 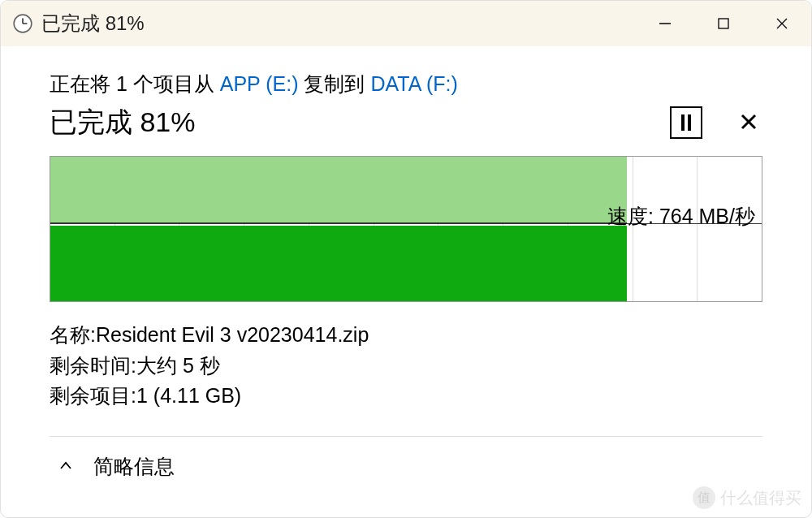 I want to click on maximize-button, so click(x=723, y=24).